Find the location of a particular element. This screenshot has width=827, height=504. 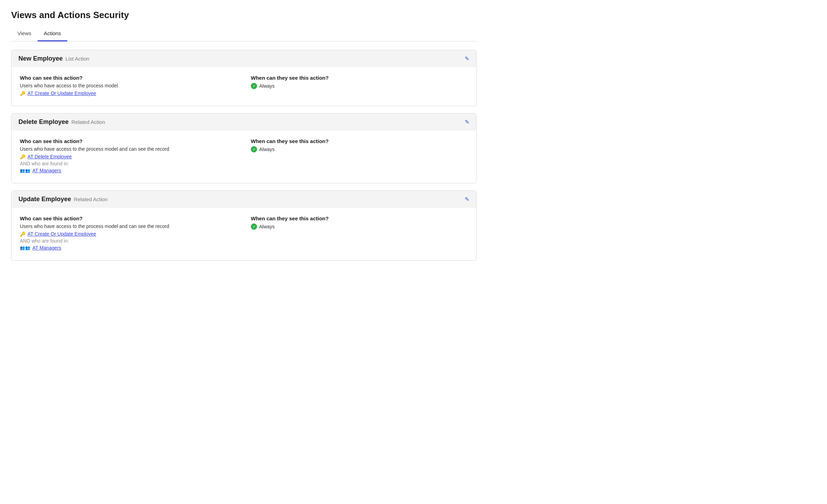

section-name: Update Employee is located at coordinates (45, 199).